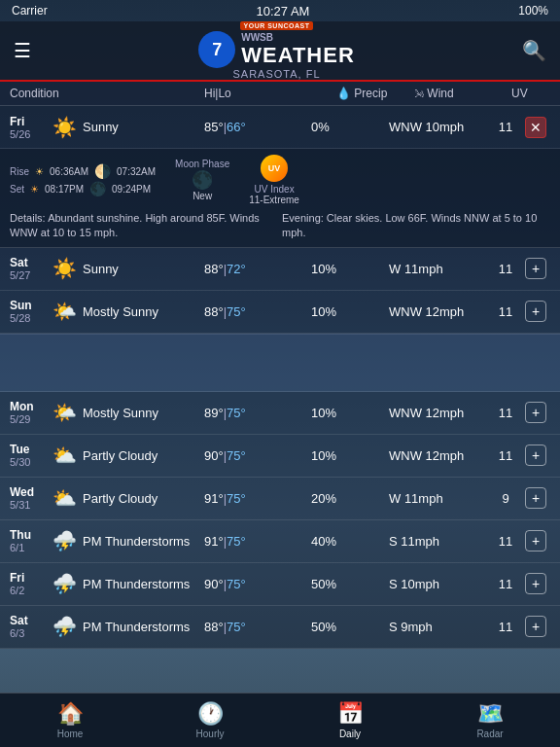 The height and width of the screenshot is (747, 560). What do you see at coordinates (280, 627) in the screenshot?
I see `forecast-row: Sat 6/3 ⛈️ PM Thunderstorms 88°|75° 50% …` at bounding box center [280, 627].